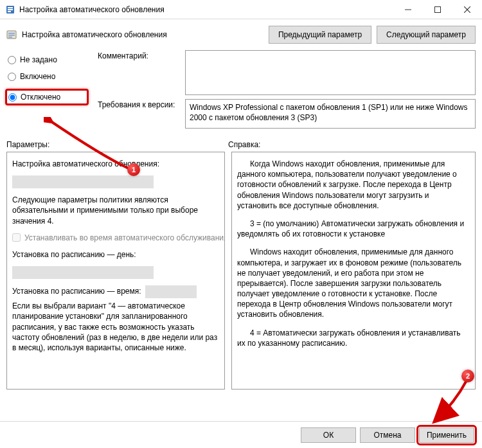  What do you see at coordinates (116, 211) in the screenshot?
I see `params-desc: Следующие параметры политики являются об…` at bounding box center [116, 211].